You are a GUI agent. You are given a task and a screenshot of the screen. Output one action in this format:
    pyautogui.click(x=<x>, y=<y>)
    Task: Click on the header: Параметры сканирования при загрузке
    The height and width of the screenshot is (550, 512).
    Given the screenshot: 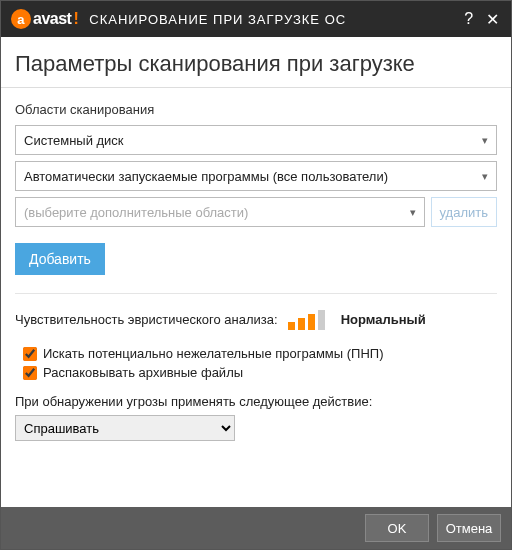 What is the action you would take?
    pyautogui.click(x=256, y=62)
    